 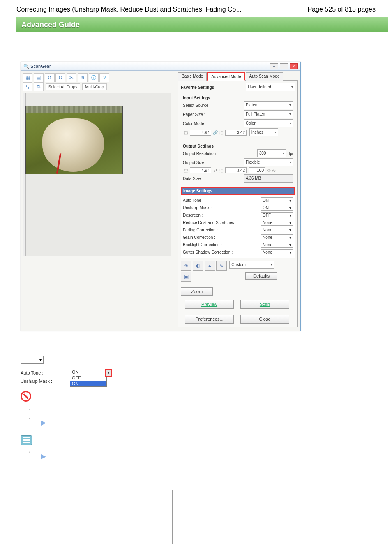 I want to click on curve-icon: ∿, so click(x=221, y=266).